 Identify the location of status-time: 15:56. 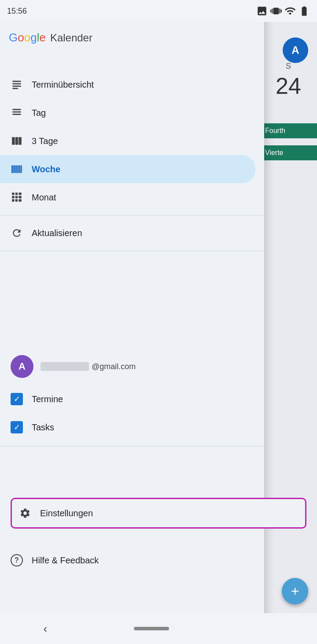
(17, 11).